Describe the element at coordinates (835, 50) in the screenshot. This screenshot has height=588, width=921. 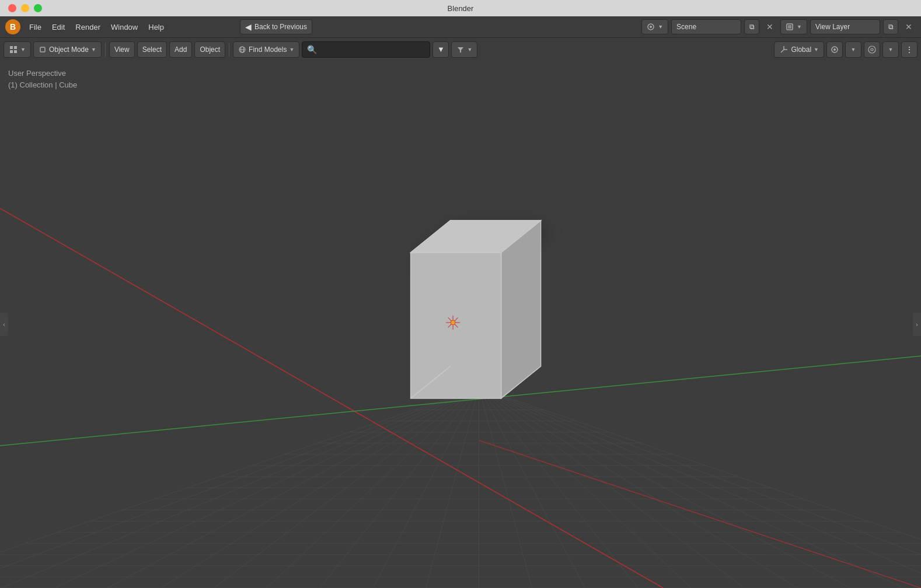
I see `snap-button` at that location.